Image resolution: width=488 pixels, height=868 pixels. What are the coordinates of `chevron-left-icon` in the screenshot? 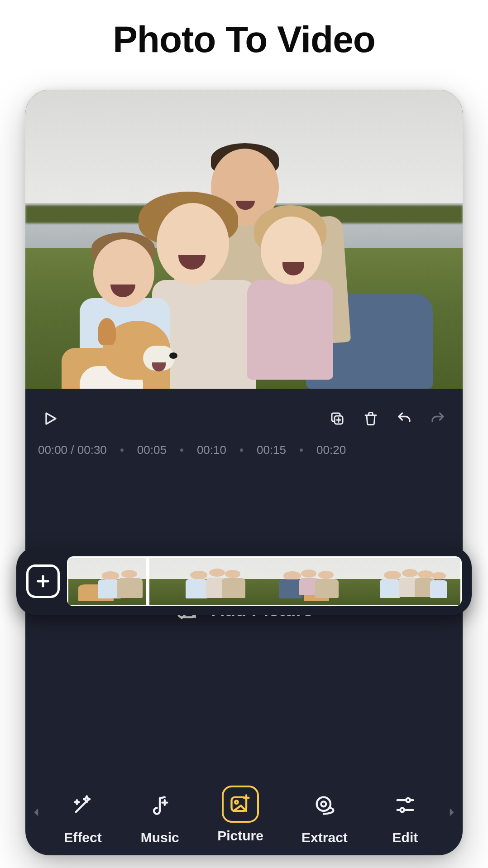 It's located at (37, 812).